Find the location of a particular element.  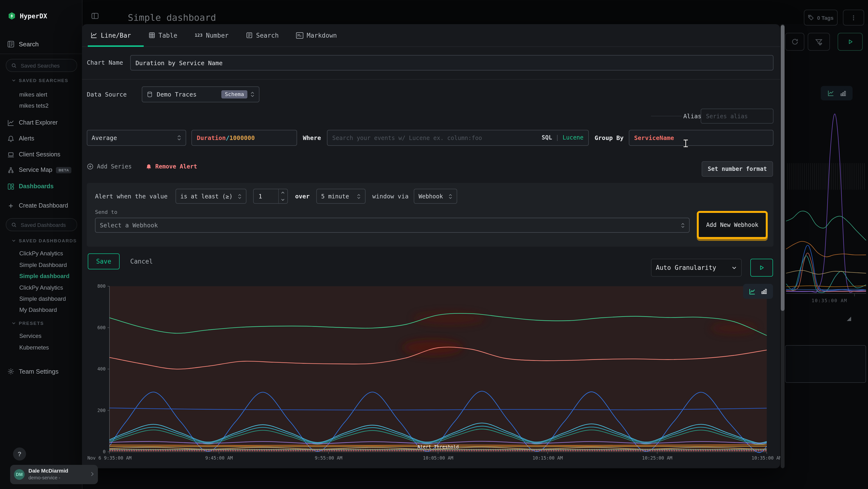

sidebar-item-alerts: Alerts is located at coordinates (41, 139).